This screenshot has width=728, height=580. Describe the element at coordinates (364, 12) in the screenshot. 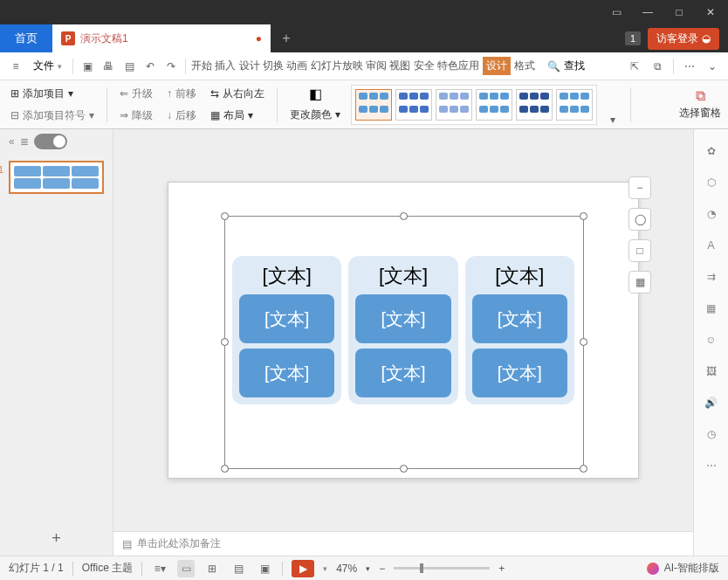

I see `window-titlebar: ▭ — □ ✕` at that location.